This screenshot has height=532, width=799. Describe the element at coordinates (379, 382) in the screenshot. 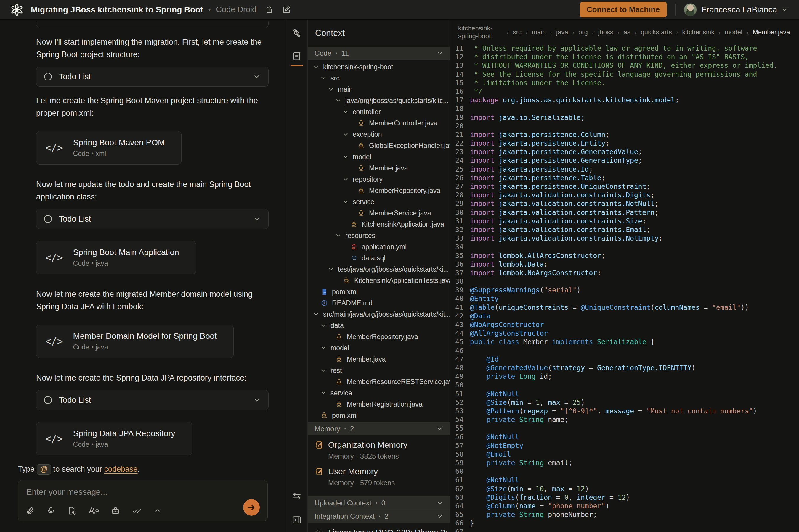

I see `tree-file-row: MemberResourceRESTService.java` at that location.